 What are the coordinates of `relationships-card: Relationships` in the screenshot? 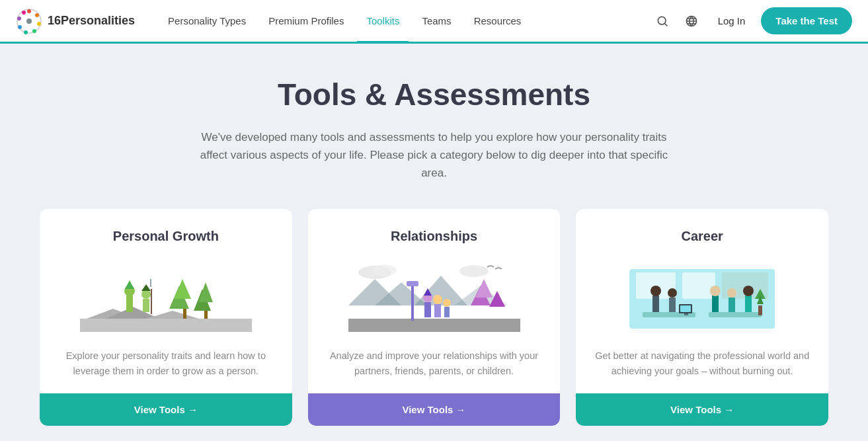 It's located at (434, 317).